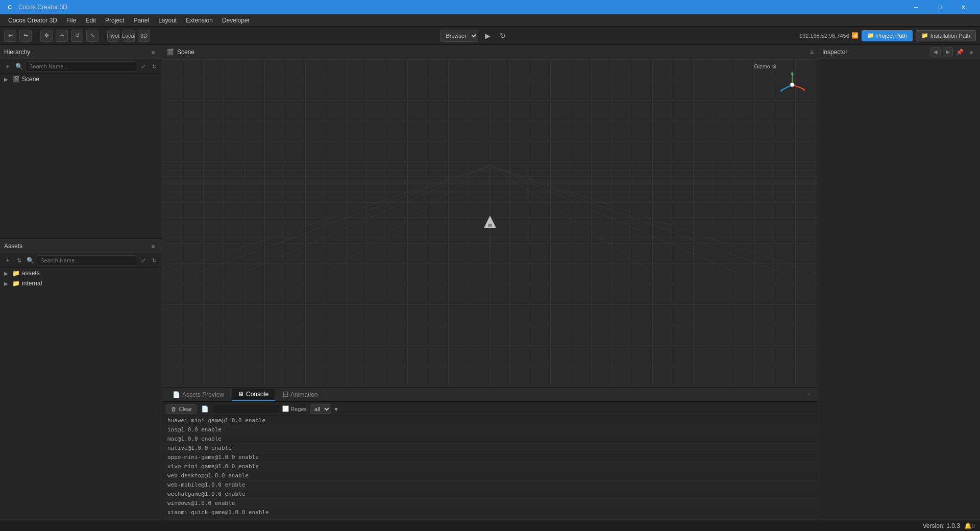  I want to click on assets-sort-button: ⇅, so click(19, 260).